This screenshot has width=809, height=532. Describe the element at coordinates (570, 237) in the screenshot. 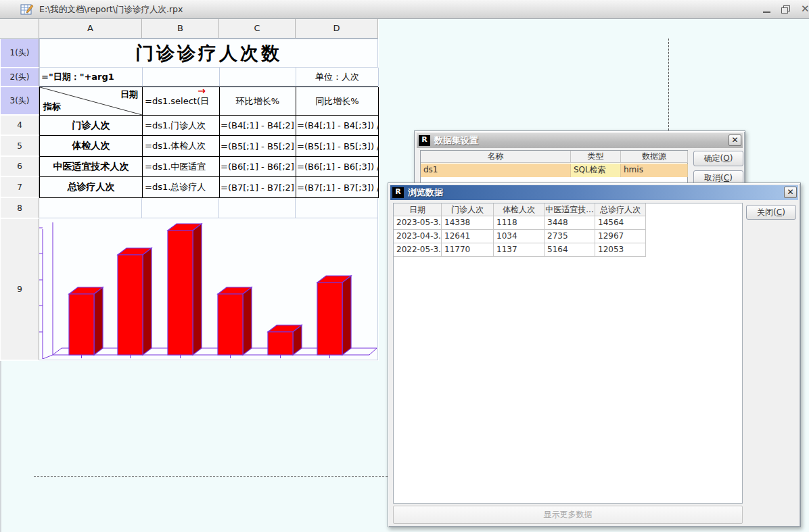

I see `browse-cell: 2735` at that location.